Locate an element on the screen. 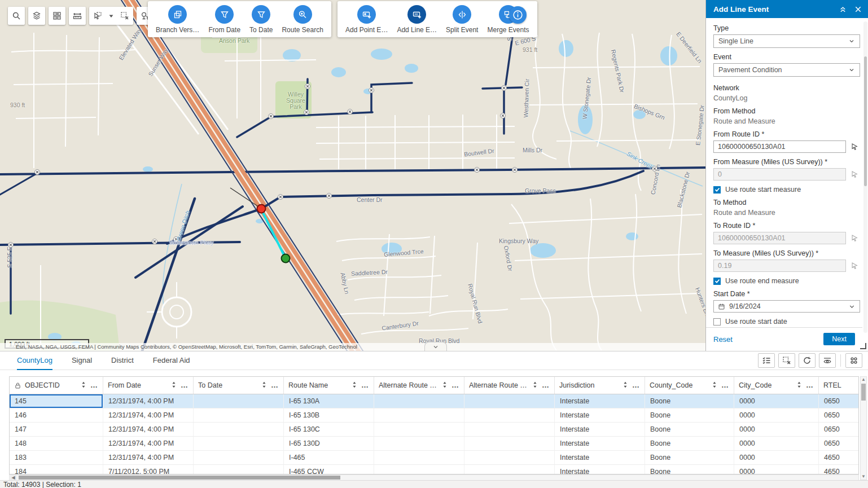  caret-down-icon is located at coordinates (111, 16).